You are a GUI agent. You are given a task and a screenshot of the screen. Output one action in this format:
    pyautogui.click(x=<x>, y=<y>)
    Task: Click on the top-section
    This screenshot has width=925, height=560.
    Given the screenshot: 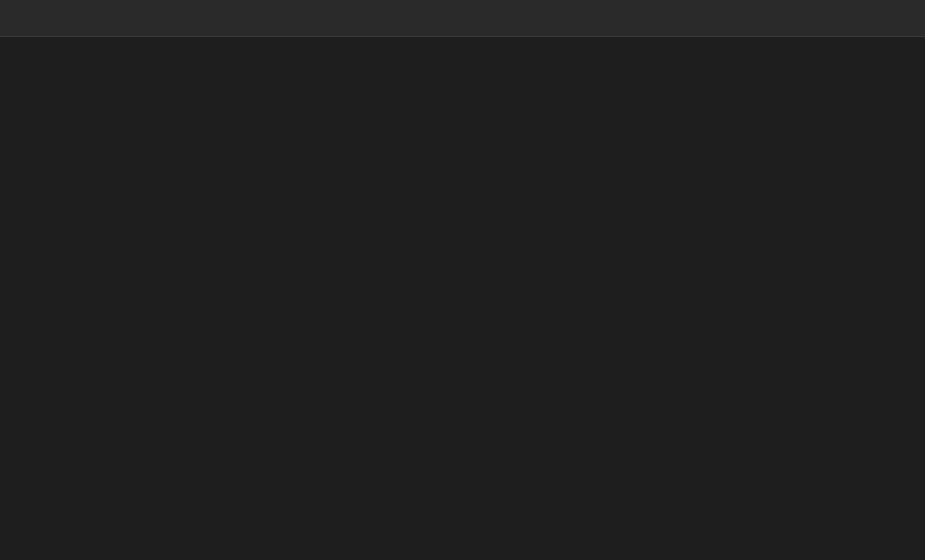 What is the action you would take?
    pyautogui.click(x=462, y=18)
    